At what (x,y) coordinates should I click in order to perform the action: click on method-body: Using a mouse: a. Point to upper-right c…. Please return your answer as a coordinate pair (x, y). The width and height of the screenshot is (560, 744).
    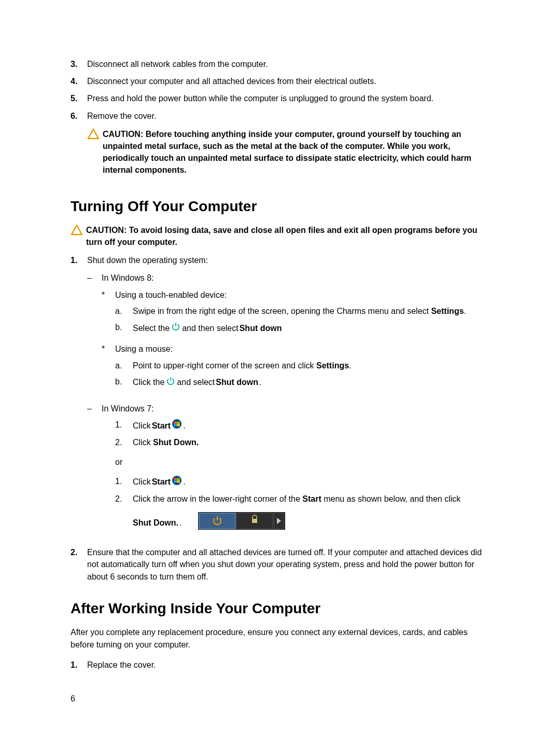
    Looking at the image, I should click on (304, 368).